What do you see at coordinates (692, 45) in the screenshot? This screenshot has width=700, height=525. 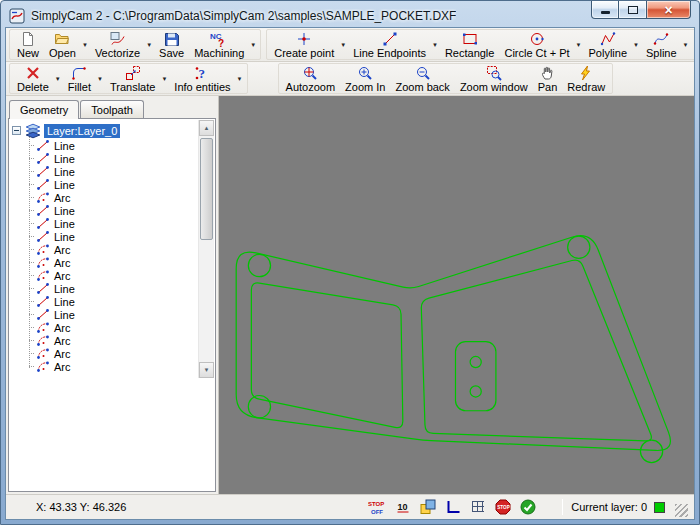 I see `truetype-button: AbcTrueType` at bounding box center [692, 45].